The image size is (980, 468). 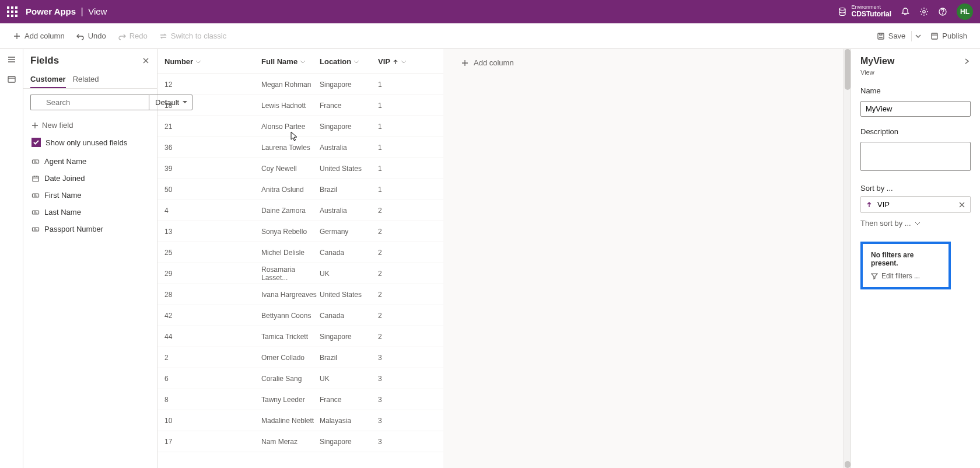 I want to click on tab-related: Related, so click(x=86, y=79).